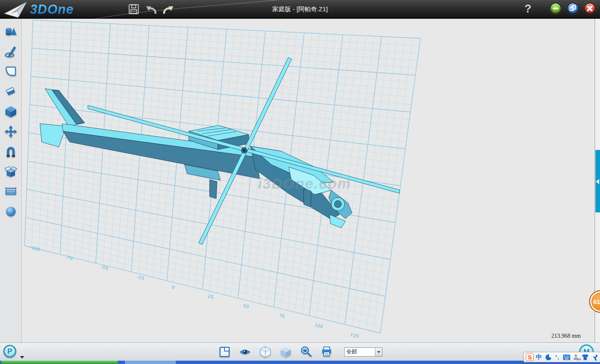 Image resolution: width=600 pixels, height=364 pixels. What do you see at coordinates (245, 352) in the screenshot?
I see `eye-icon` at bounding box center [245, 352].